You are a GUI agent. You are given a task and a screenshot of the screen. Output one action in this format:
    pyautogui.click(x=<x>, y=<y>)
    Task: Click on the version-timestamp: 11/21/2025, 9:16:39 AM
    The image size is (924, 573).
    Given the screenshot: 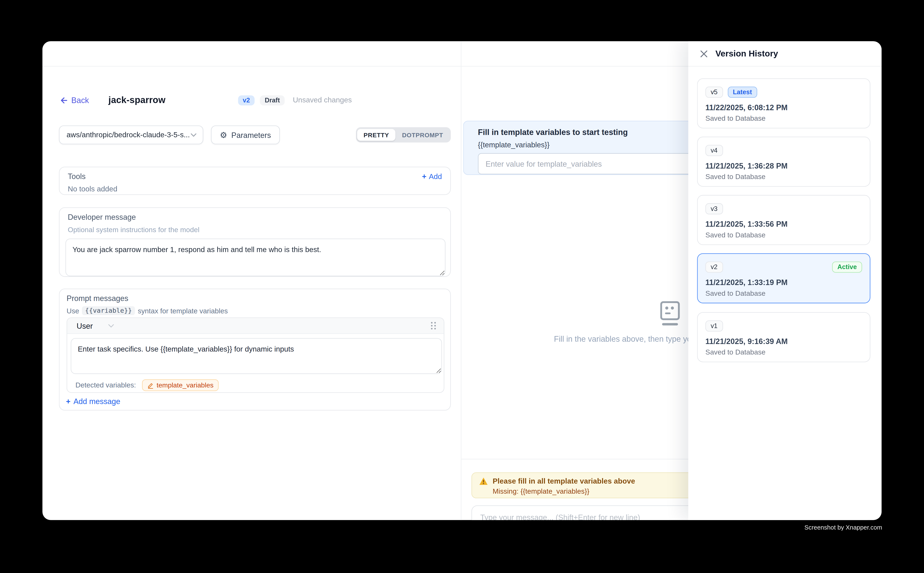 What is the action you would take?
    pyautogui.click(x=784, y=341)
    